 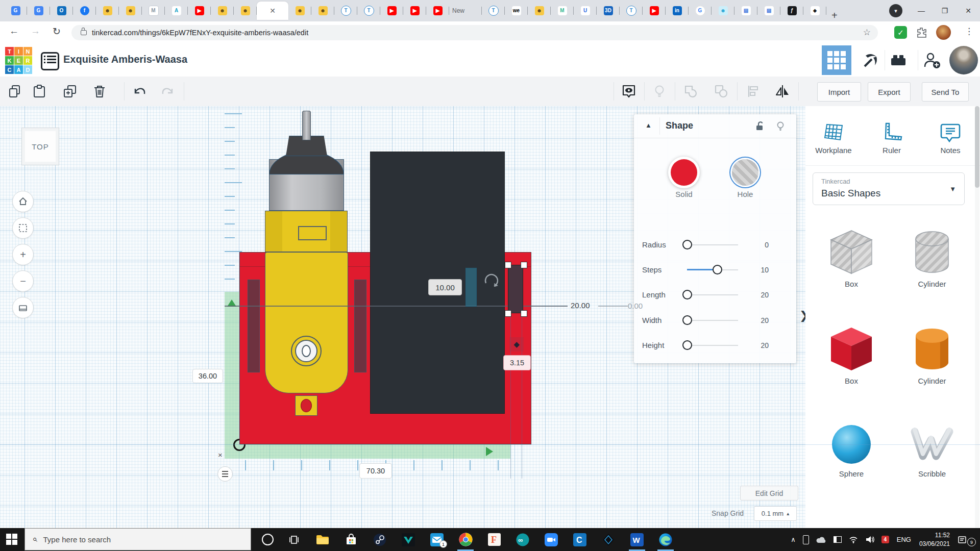 I want to click on color-note-icon: 4, so click(x=885, y=540).